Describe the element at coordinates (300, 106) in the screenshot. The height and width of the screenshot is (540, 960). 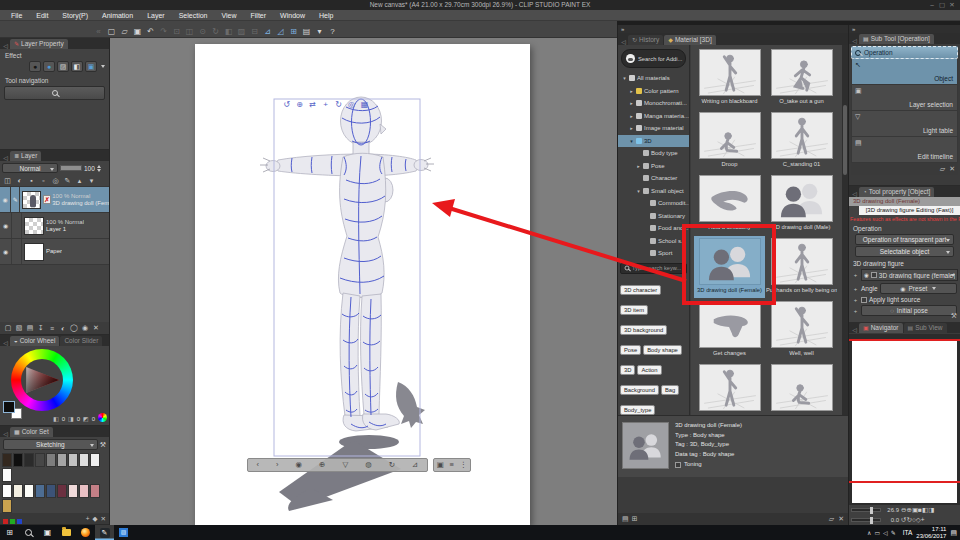
I see `camera-pan-icon: ⊕` at that location.